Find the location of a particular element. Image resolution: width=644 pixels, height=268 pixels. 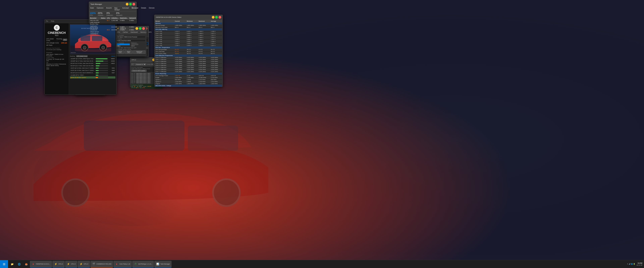

taskbar-clock: 11:52 16.11.20 is located at coordinates (640, 264).